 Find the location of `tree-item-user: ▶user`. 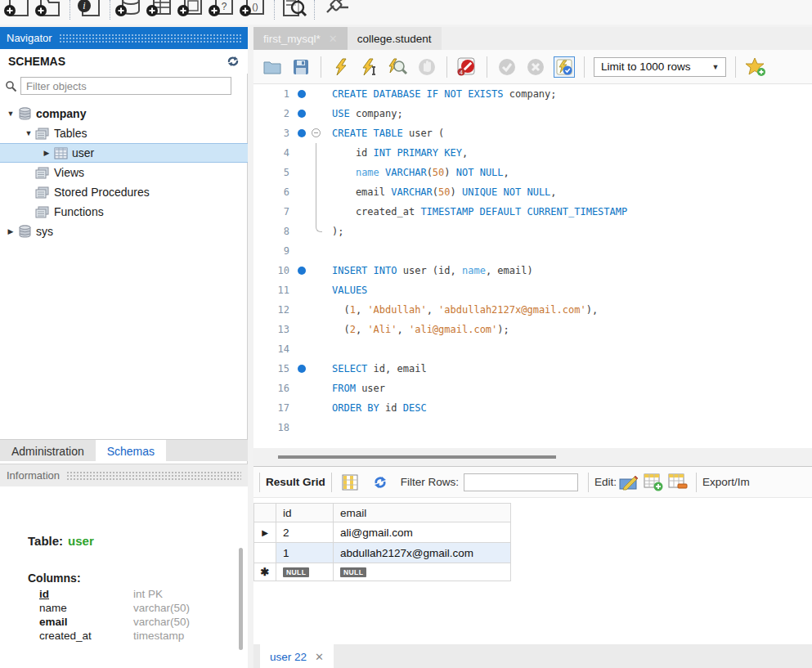

tree-item-user: ▶user is located at coordinates (124, 153).